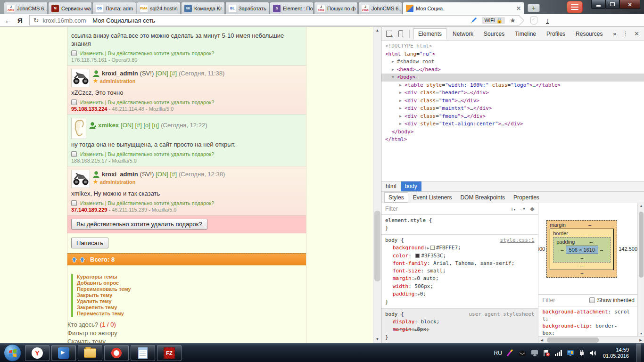 The height and width of the screenshot is (362, 644). Describe the element at coordinates (522, 353) in the screenshot. I see `mail-agent-icon` at that location.